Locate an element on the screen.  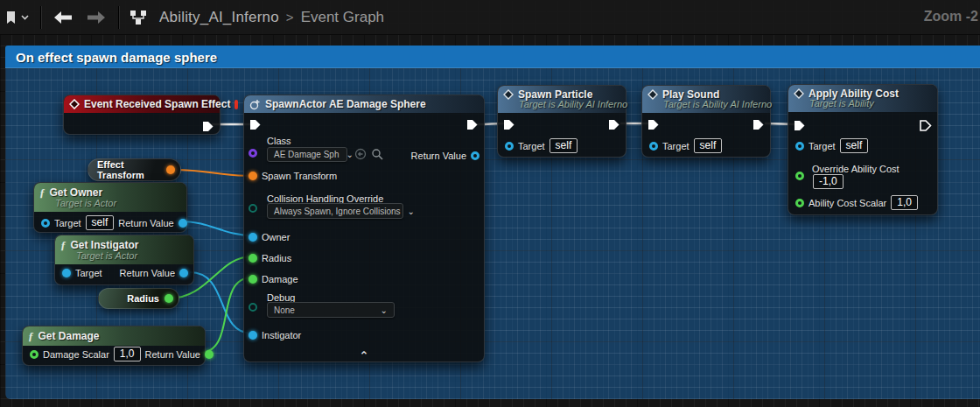
instigator-label: Instigator is located at coordinates (282, 335).